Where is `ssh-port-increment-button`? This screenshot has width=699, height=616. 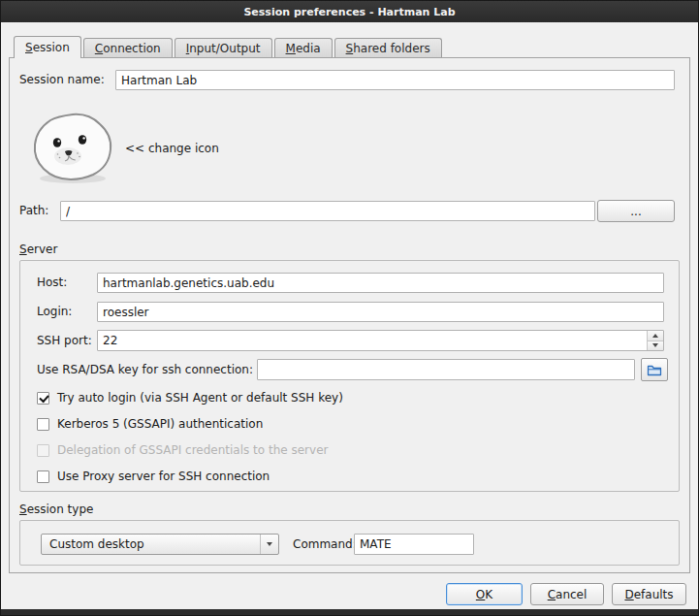 ssh-port-increment-button is located at coordinates (655, 336).